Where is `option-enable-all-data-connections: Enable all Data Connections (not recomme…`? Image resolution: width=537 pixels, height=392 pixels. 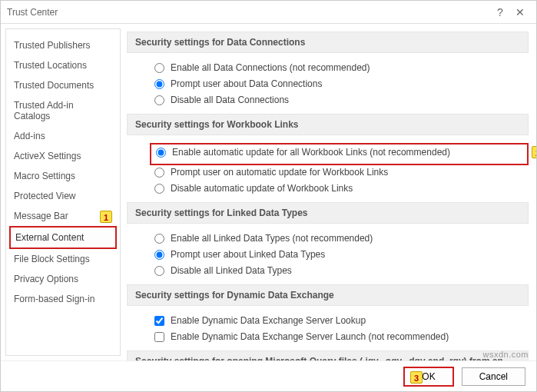
option-enable-all-data-connections: Enable all Data Connections (not recomme… is located at coordinates (327, 69).